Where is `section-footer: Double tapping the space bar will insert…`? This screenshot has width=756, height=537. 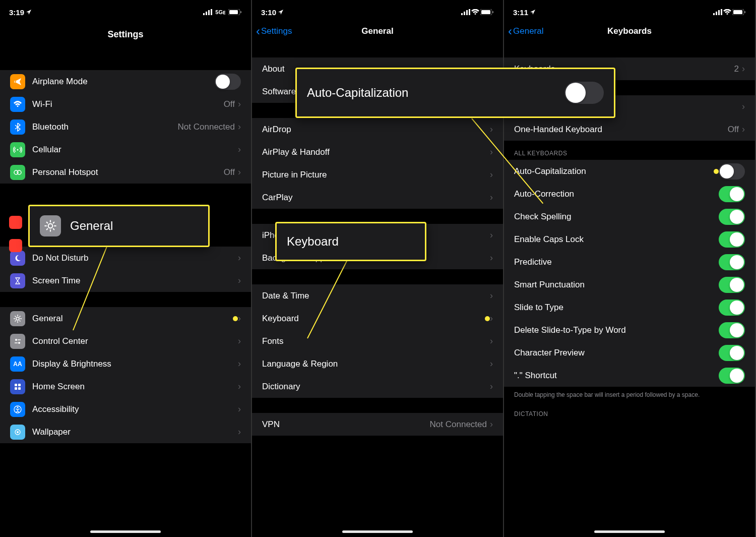
section-footer: Double tapping the space bar will insert… is located at coordinates (629, 394).